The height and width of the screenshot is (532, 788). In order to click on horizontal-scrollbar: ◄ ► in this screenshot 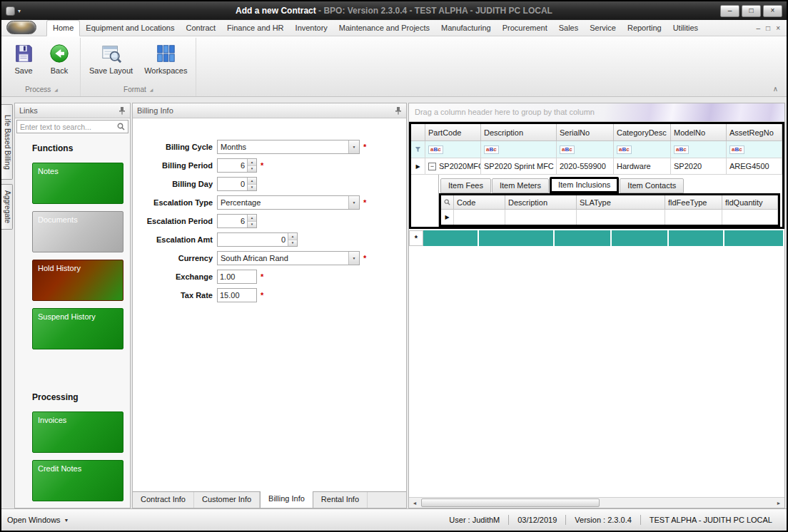, I will do `click(597, 502)`.